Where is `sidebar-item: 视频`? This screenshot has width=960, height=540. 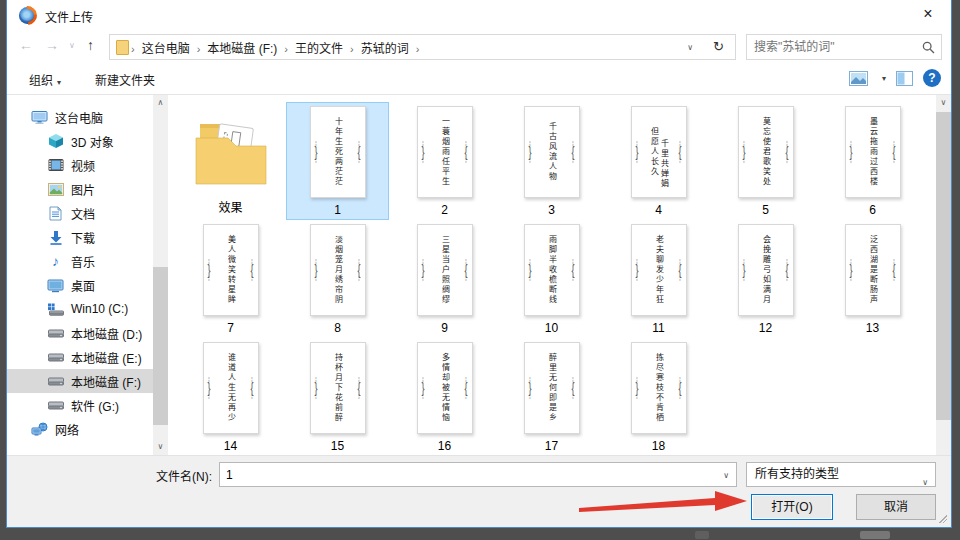 sidebar-item: 视频 is located at coordinates (80, 165).